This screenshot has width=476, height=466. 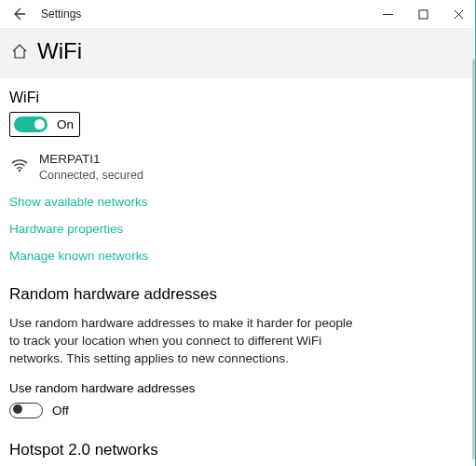 I want to click on wifi-signal-icon, so click(x=20, y=164).